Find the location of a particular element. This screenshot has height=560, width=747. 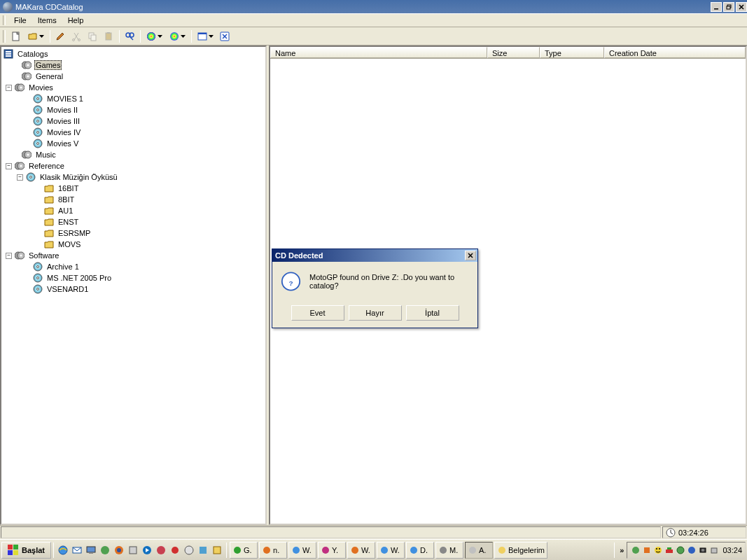

ql-firefox-icon is located at coordinates (119, 550).